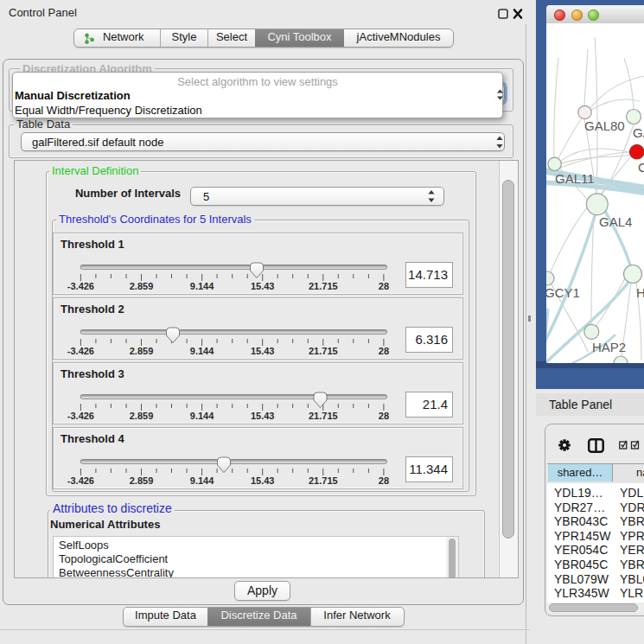 The image size is (644, 644). What do you see at coordinates (640, 292) in the screenshot?
I see `svg-text: HIS4` at bounding box center [640, 292].